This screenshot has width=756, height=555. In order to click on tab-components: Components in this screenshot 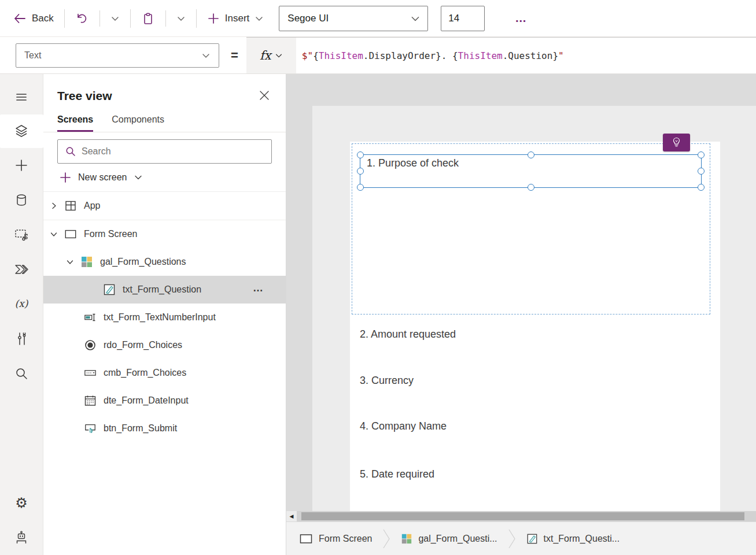, I will do `click(138, 123)`.